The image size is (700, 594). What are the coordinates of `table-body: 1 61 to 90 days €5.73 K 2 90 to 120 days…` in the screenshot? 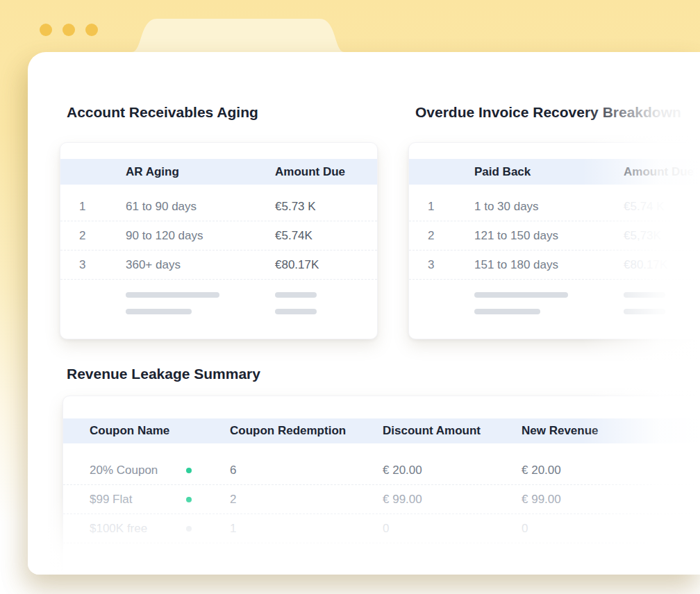 It's located at (219, 256).